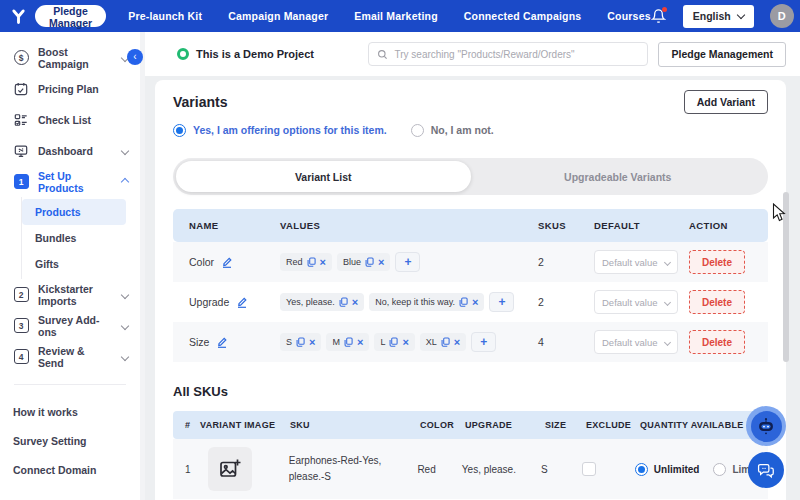 This screenshot has height=500, width=800. Describe the element at coordinates (470, 262) in the screenshot. I see `variant-row-color: ColorRed×Blue×+2Default valueDelete` at that location.